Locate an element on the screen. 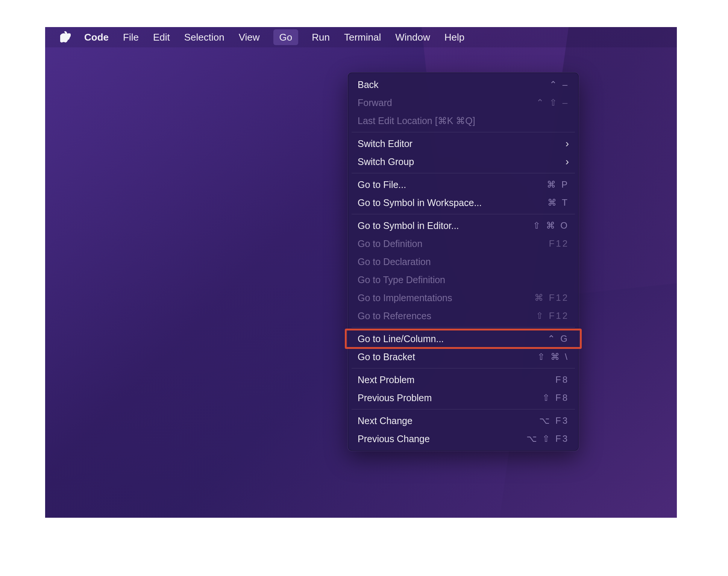 The height and width of the screenshot is (576, 728). menuitem-label: Previous Change is located at coordinates (442, 439).